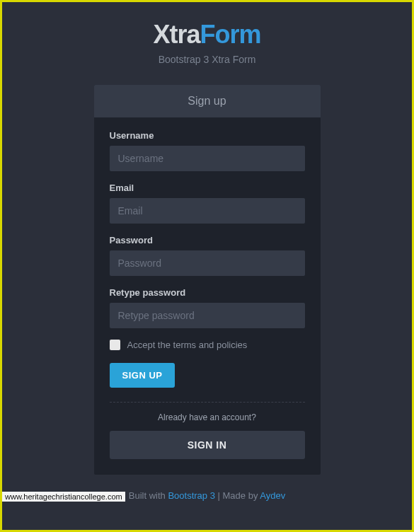 The image size is (414, 532). I want to click on logo-part-form: Form, so click(231, 34).